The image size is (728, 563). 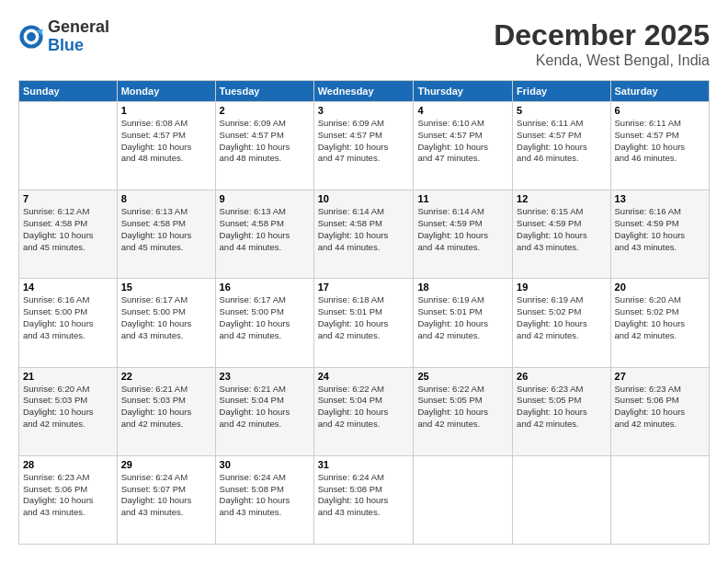 What do you see at coordinates (463, 323) in the screenshot?
I see `calendar-cell: 18Sunrise: 6:19 AMSunset: 5:01 PMDayligh…` at bounding box center [463, 323].